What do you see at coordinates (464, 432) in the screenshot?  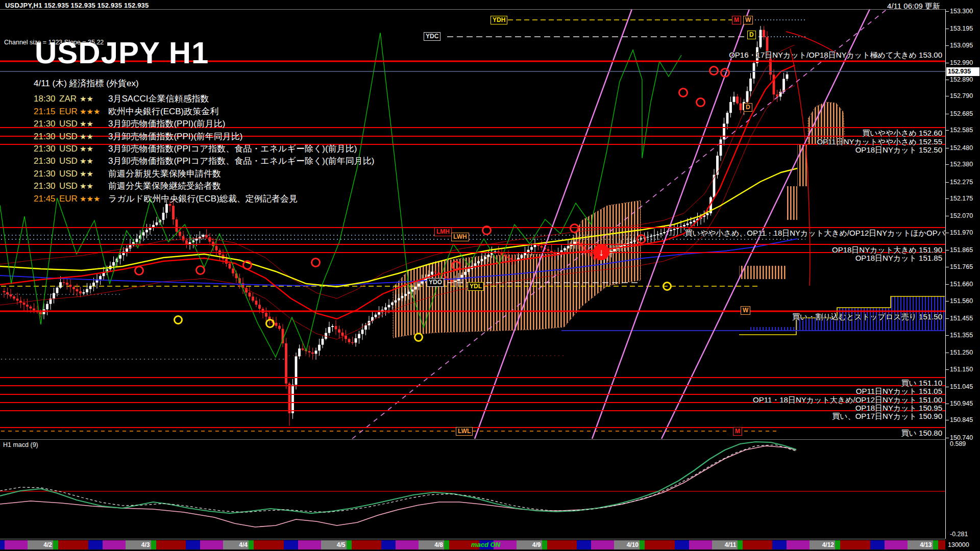 I see `pivot-label-lwl: LWL` at bounding box center [464, 432].